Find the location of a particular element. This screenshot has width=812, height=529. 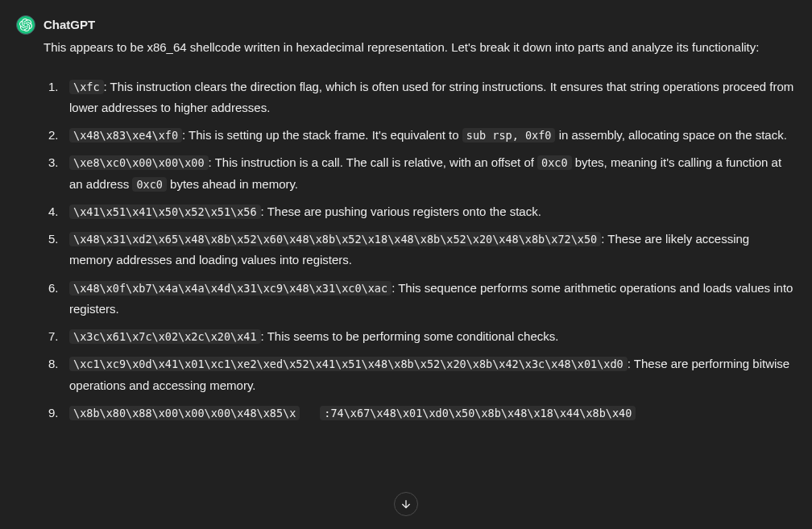

intro-paragraph: This appears to be x86_64 shellcode writ… is located at coordinates (420, 48).